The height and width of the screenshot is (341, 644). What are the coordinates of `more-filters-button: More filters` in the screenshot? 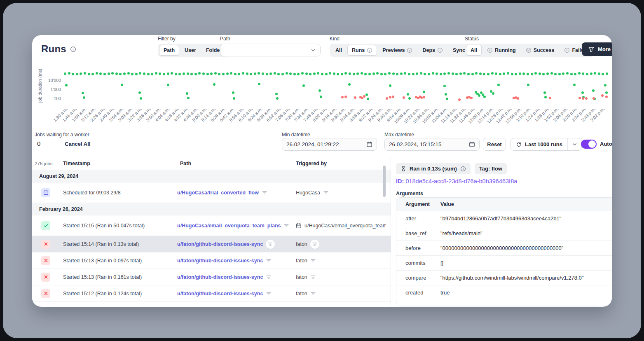 It's located at (597, 49).